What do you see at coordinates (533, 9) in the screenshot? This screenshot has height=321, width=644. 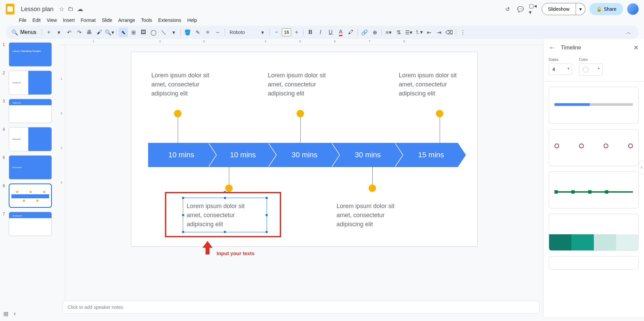 I see `meet-icon: ▢◂ ▾` at bounding box center [533, 9].